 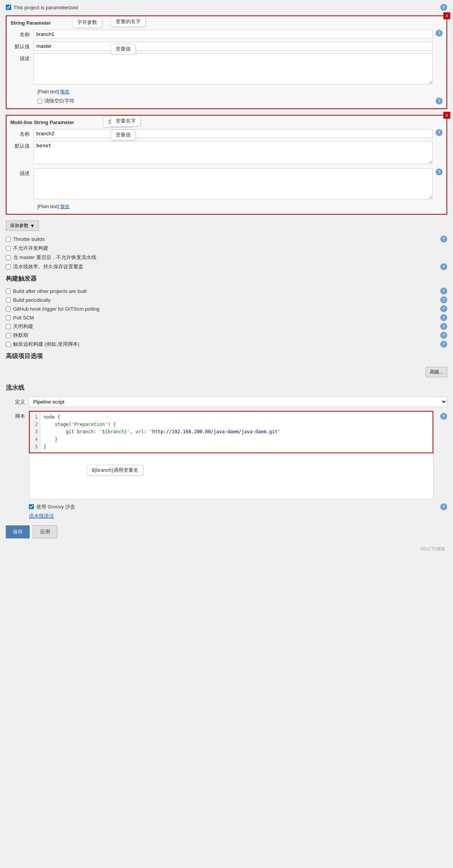 What do you see at coordinates (40, 101) in the screenshot?
I see `string-param-trim-checkbox` at bounding box center [40, 101].